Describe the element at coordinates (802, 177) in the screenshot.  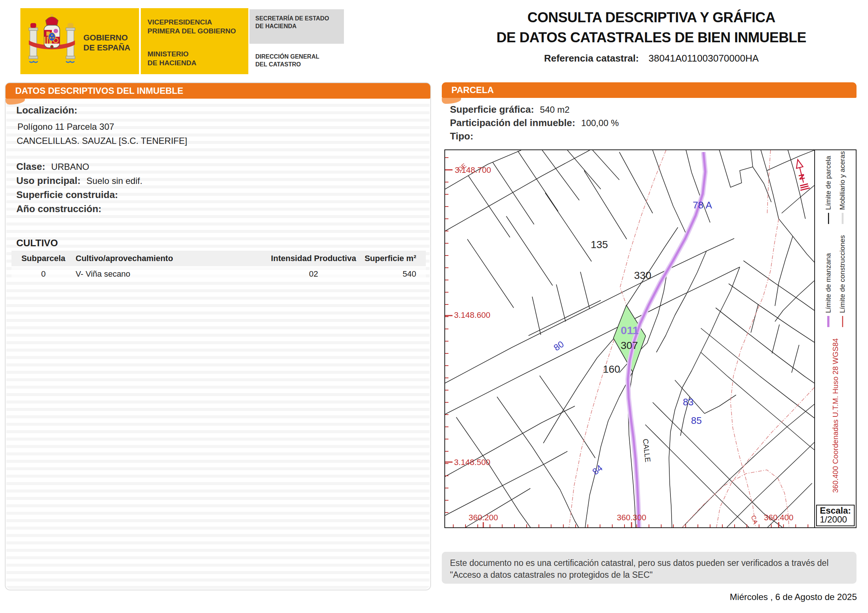
I see `svg-text: N` at that location.